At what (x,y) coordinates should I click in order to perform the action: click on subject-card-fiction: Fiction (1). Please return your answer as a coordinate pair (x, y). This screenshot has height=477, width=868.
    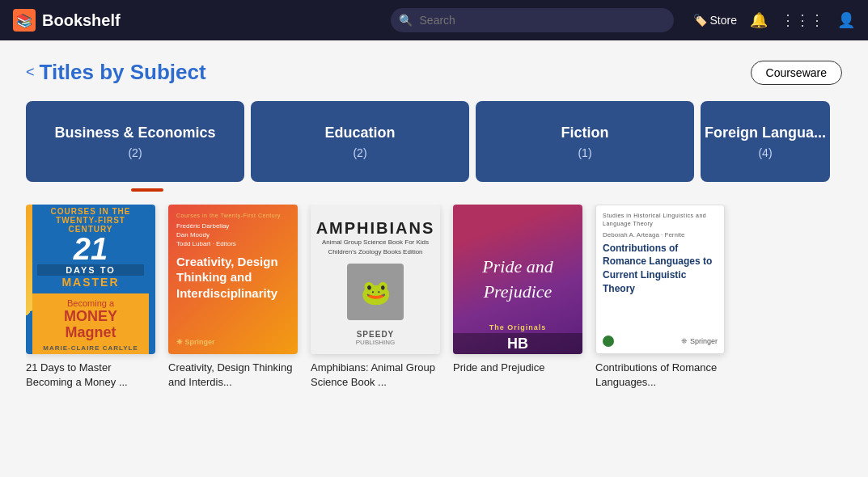
    Looking at the image, I should click on (585, 141).